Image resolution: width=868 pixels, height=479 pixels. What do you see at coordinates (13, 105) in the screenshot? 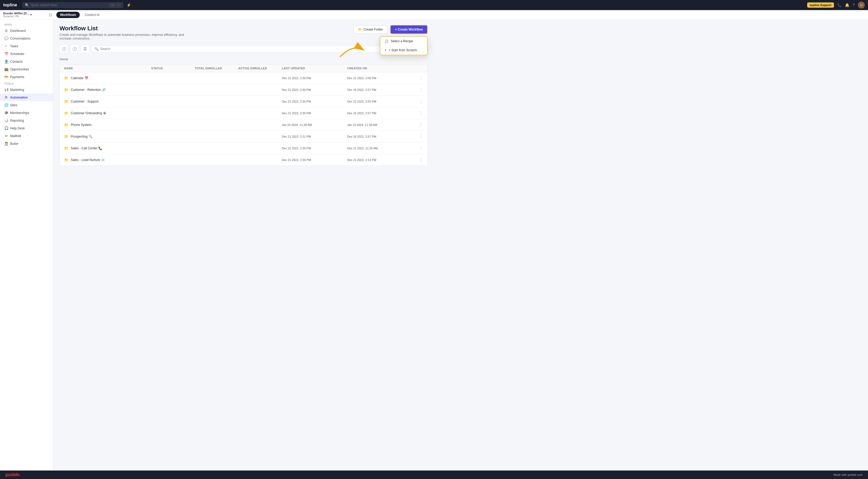
I see `sidebar-label-sites: Sites` at bounding box center [13, 105].